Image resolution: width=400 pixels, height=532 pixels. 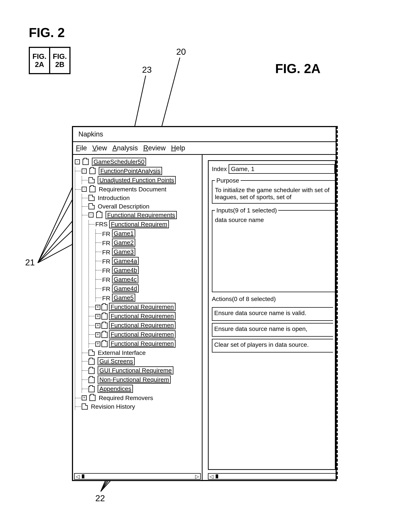 I want to click on tree-hscrollbar: ◁ ▷, so click(x=137, y=476).